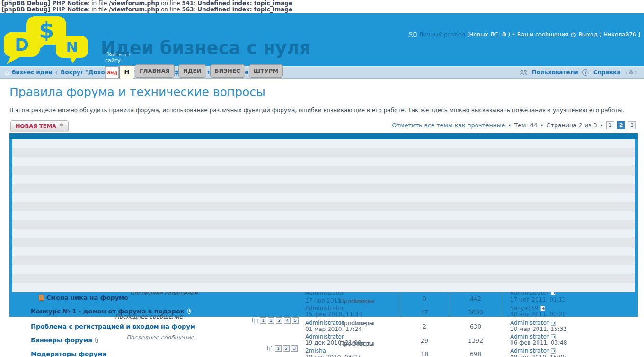  I want to click on font-larger-icon: ∧, so click(636, 72).